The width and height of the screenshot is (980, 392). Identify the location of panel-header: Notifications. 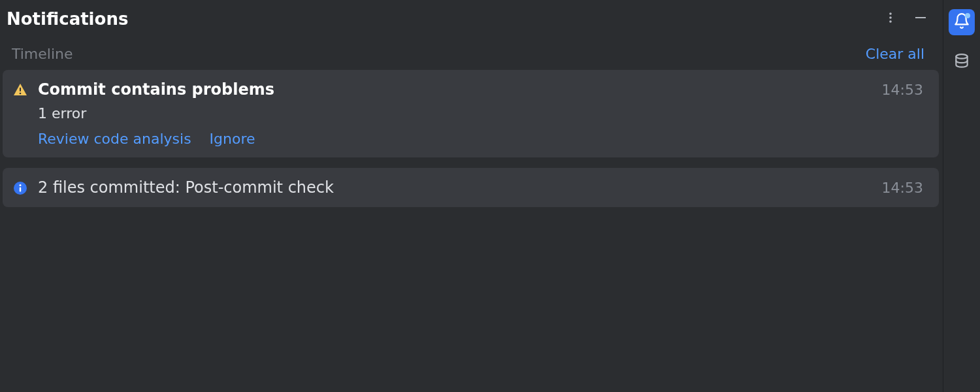
(472, 17).